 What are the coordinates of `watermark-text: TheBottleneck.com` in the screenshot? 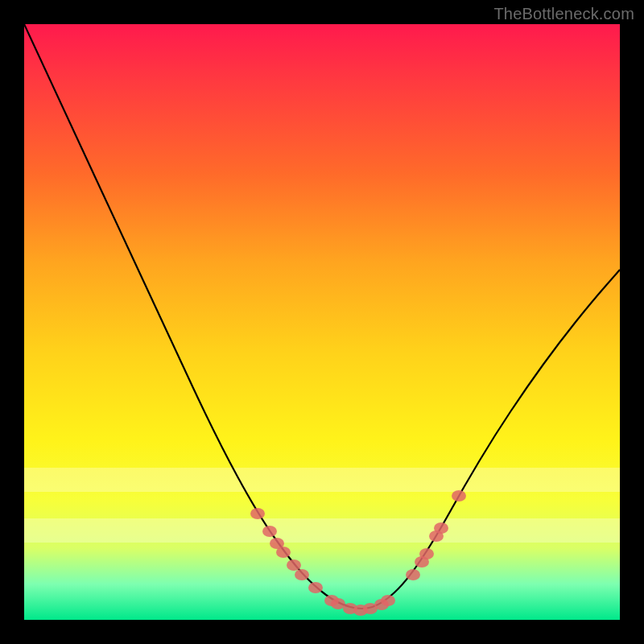 It's located at (564, 14).